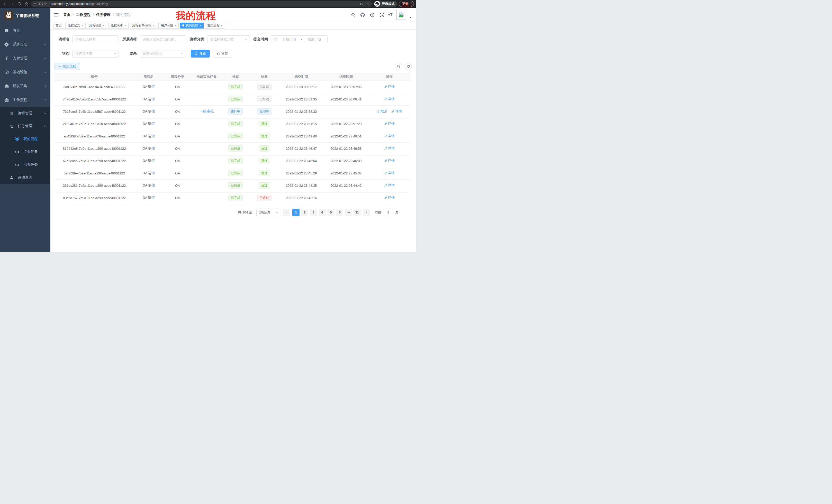 The width and height of the screenshot is (832, 504). I want to click on submit-time-label: 提交时间, so click(260, 39).